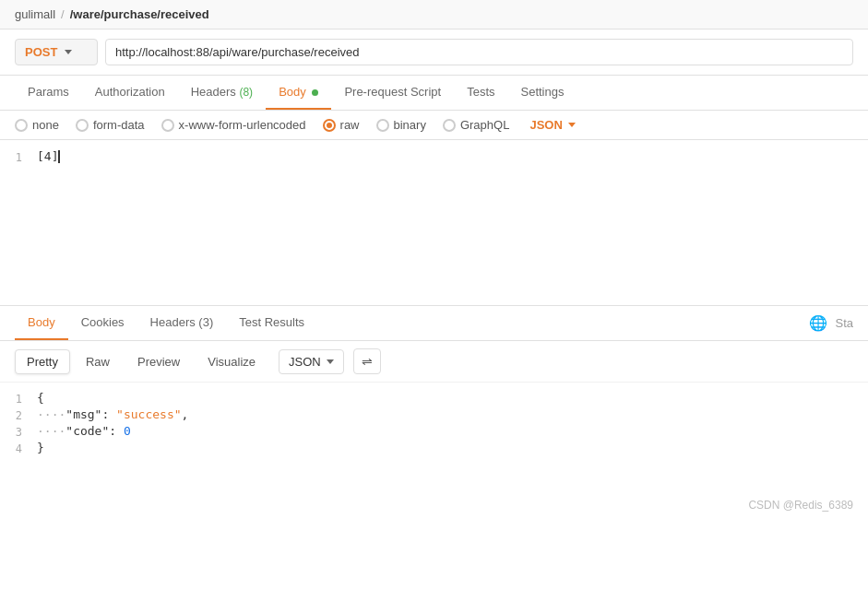 This screenshot has width=868, height=589. Describe the element at coordinates (98, 361) in the screenshot. I see `fmt-raw: Raw` at that location.